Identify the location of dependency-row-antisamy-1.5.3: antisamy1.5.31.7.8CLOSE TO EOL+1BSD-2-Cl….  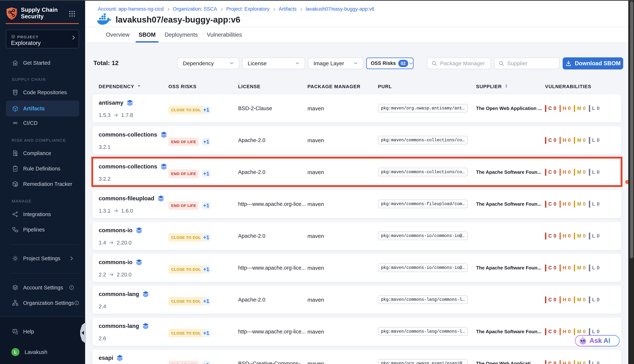
(357, 108).